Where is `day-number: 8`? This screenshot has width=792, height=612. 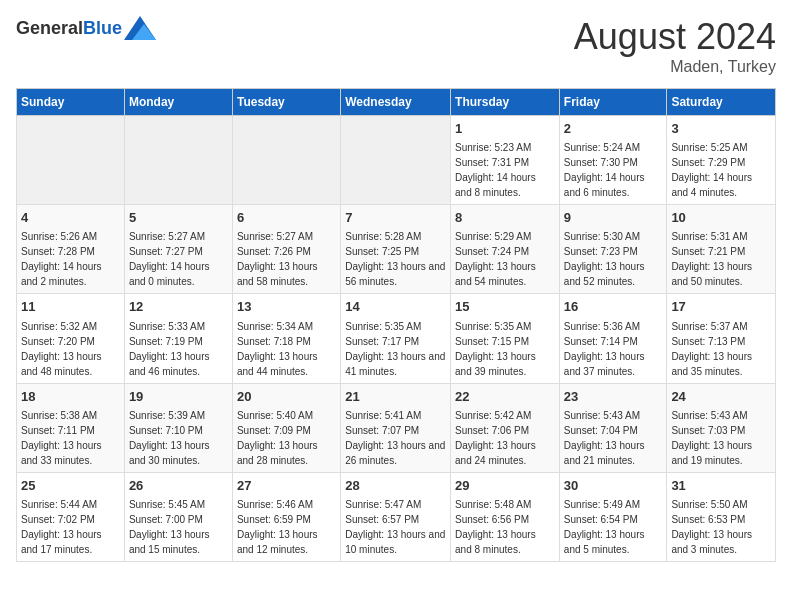
day-number: 8 is located at coordinates (505, 218).